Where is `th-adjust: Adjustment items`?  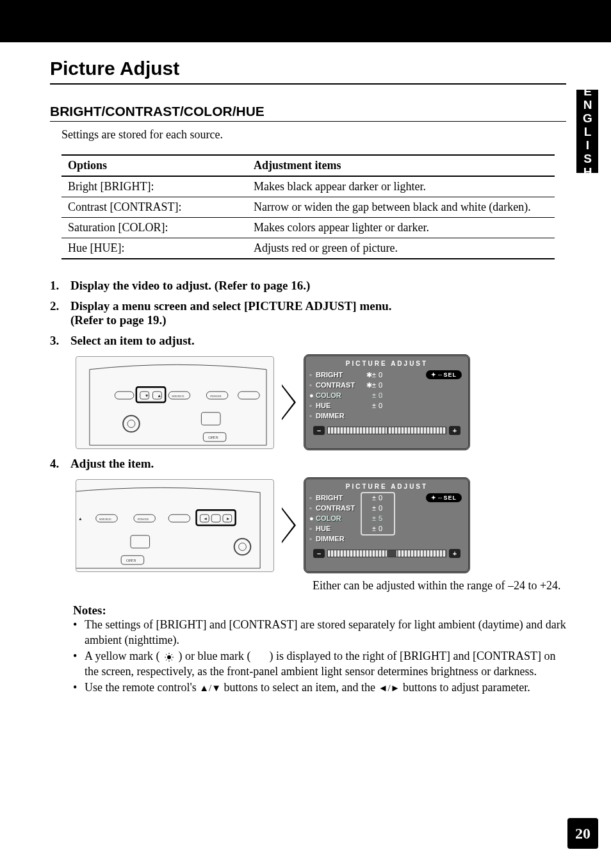 th-adjust: Adjustment items is located at coordinates (401, 165).